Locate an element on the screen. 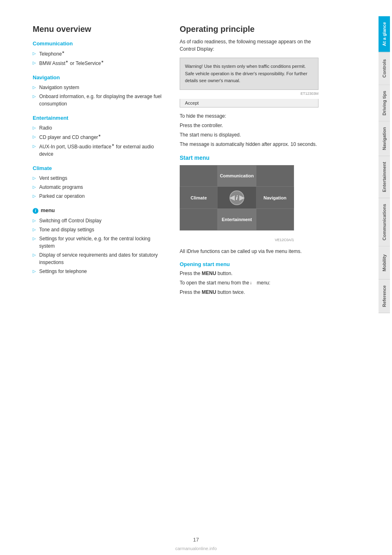 This screenshot has width=392, height=555. imenu-list: Switching off Control Display Tone and d… is located at coordinates (98, 246).